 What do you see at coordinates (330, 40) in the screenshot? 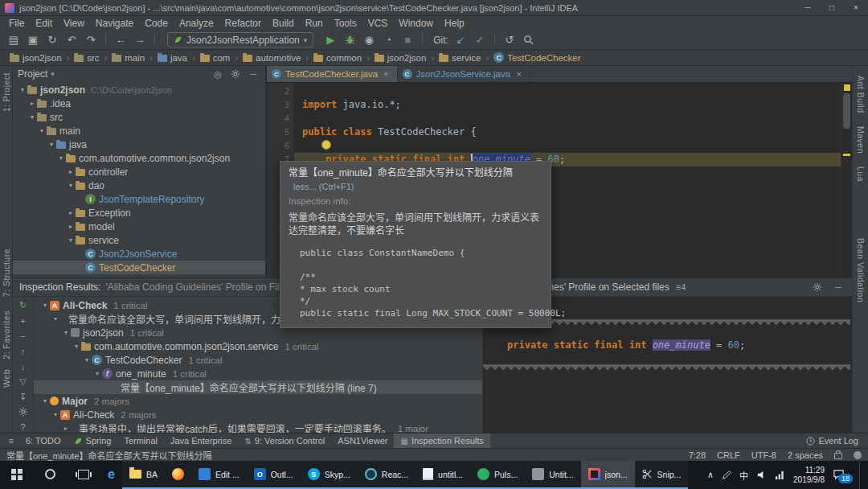
I see `run-icon: ▶` at bounding box center [330, 40].